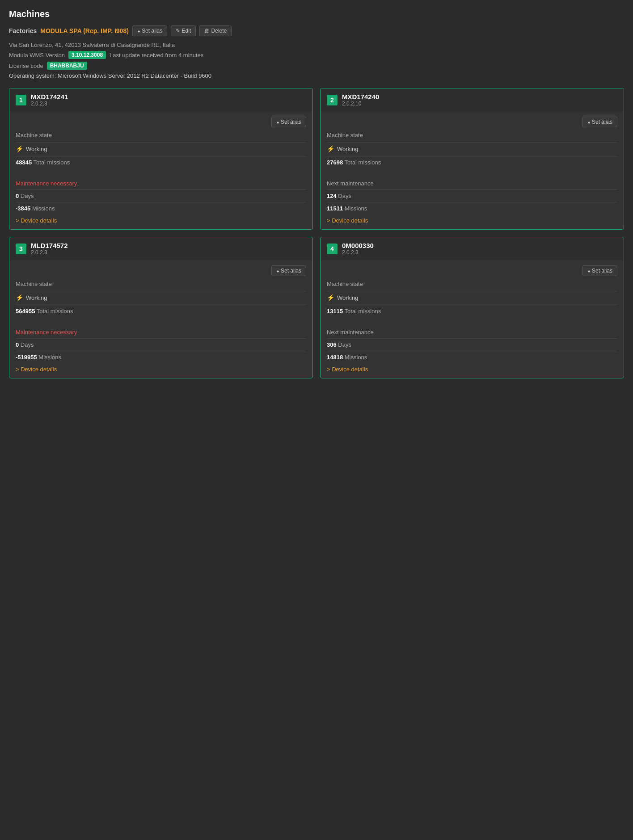 The image size is (633, 840). I want to click on missions-line: 11511 Missions, so click(472, 208).